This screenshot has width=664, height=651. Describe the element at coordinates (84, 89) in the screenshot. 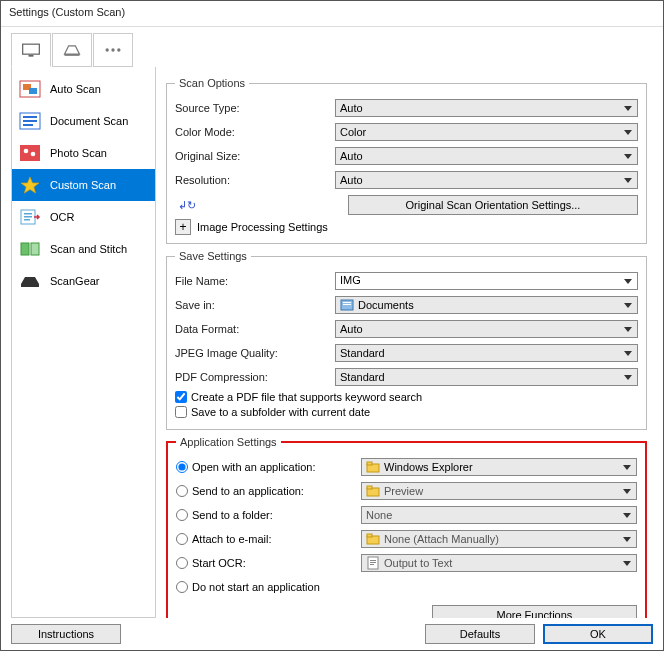

I see `sidebar-item-auto-scan: Auto Scan` at that location.